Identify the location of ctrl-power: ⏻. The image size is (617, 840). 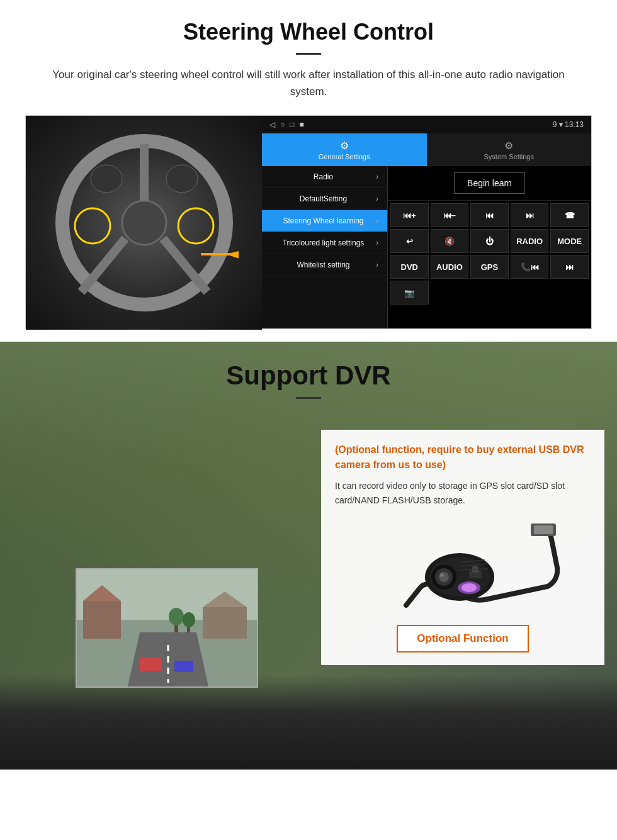
(490, 241).